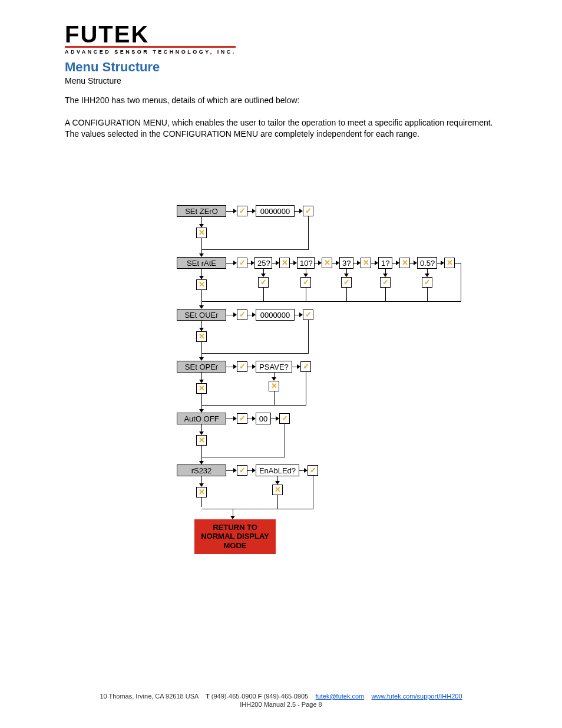 The width and height of the screenshot is (562, 728). Describe the element at coordinates (234, 696) in the screenshot. I see `footer-tel: (949)-465-0900` at that location.